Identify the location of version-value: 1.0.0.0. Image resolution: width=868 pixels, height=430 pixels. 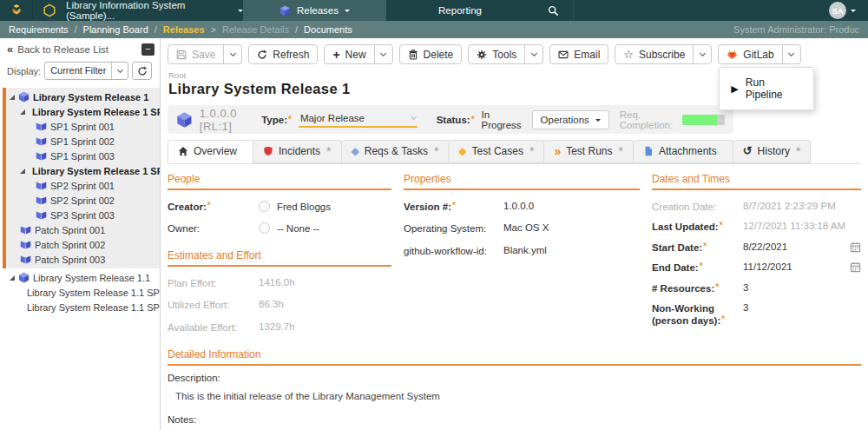
(519, 206).